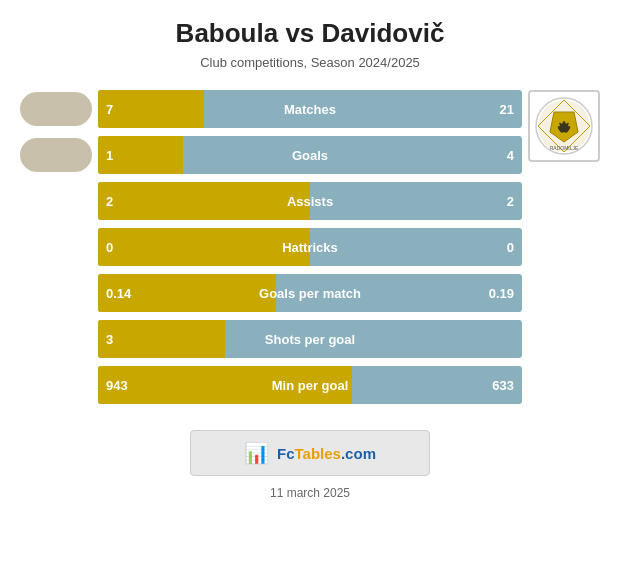  I want to click on right-team-logo: RADOMILJE, so click(564, 126).